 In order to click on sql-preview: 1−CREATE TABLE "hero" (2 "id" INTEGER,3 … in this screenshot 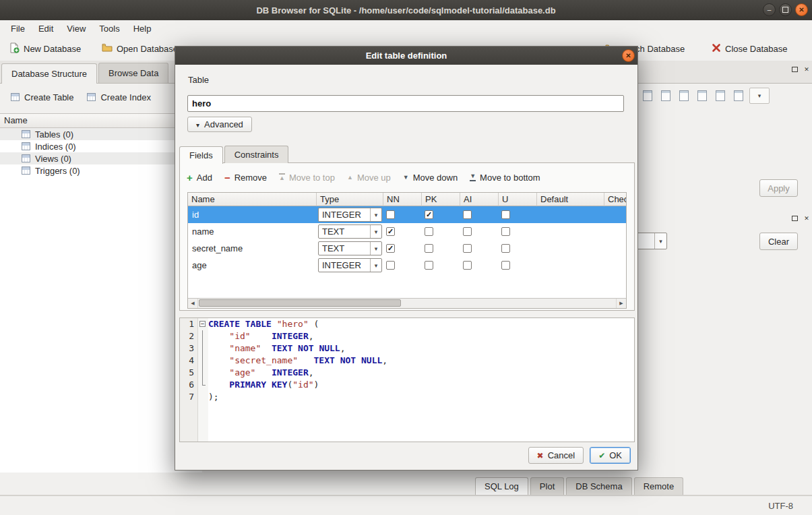, I will do `click(407, 380)`.